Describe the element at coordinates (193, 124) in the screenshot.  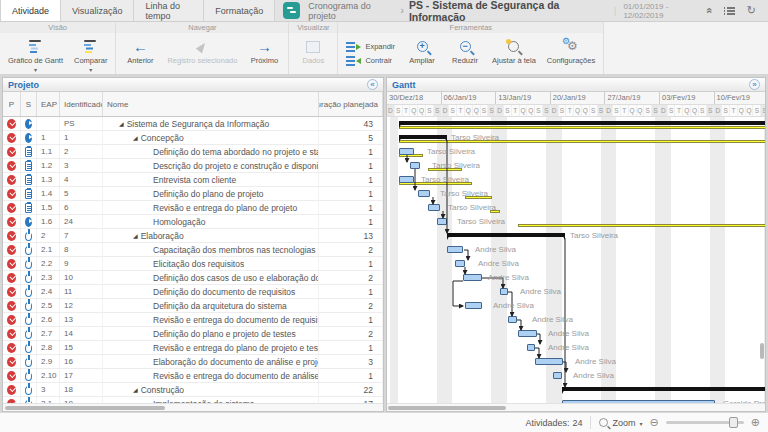
I see `table-row: PS◢Sistema de Segurança da Informação43` at that location.